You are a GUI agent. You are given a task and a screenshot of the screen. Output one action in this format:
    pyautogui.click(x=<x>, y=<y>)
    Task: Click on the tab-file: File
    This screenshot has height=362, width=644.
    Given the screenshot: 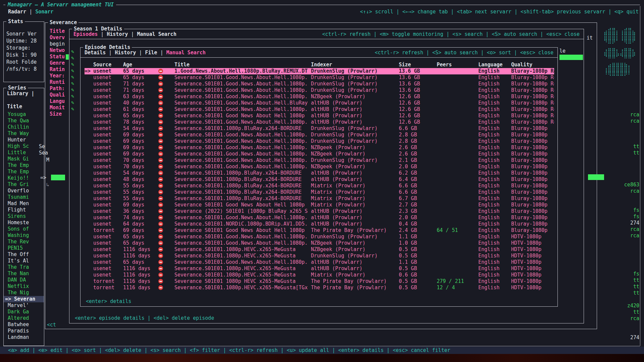 What is the action you would take?
    pyautogui.click(x=151, y=53)
    